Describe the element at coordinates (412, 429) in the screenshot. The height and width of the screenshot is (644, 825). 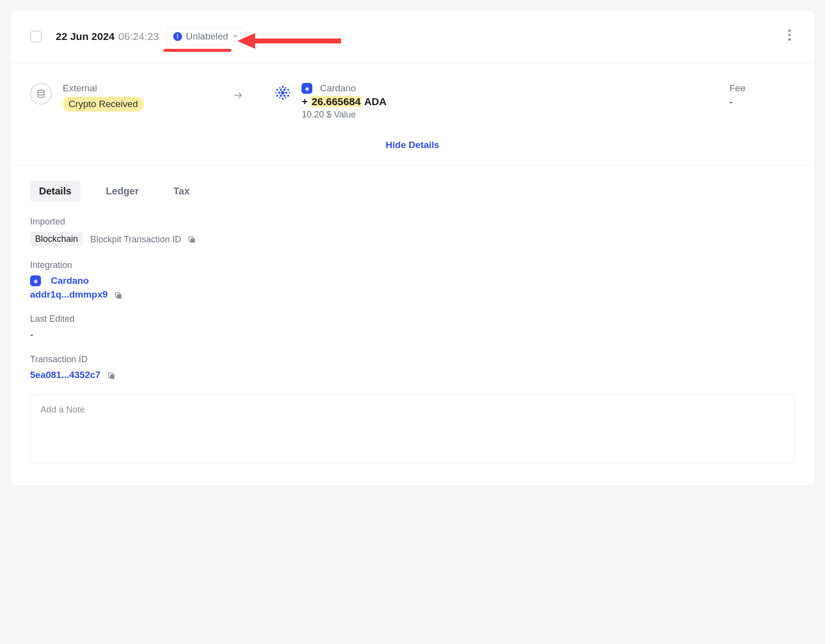
I see `note-input` at that location.